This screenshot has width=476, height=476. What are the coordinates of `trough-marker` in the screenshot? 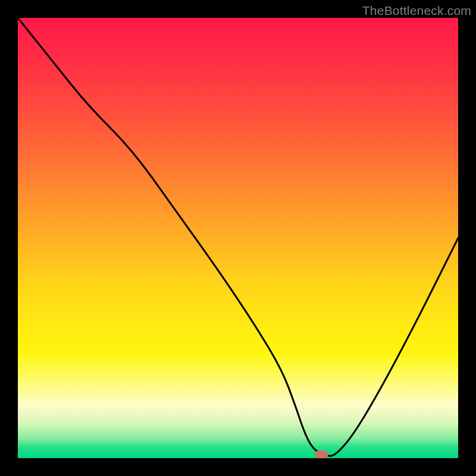 It's located at (322, 455).